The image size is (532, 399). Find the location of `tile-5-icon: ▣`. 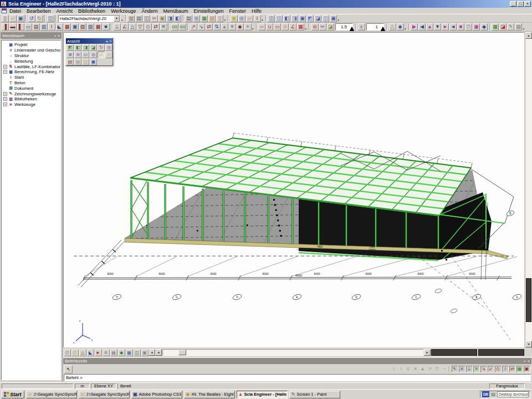

tile-5-icon: ▣ is located at coordinates (303, 19).